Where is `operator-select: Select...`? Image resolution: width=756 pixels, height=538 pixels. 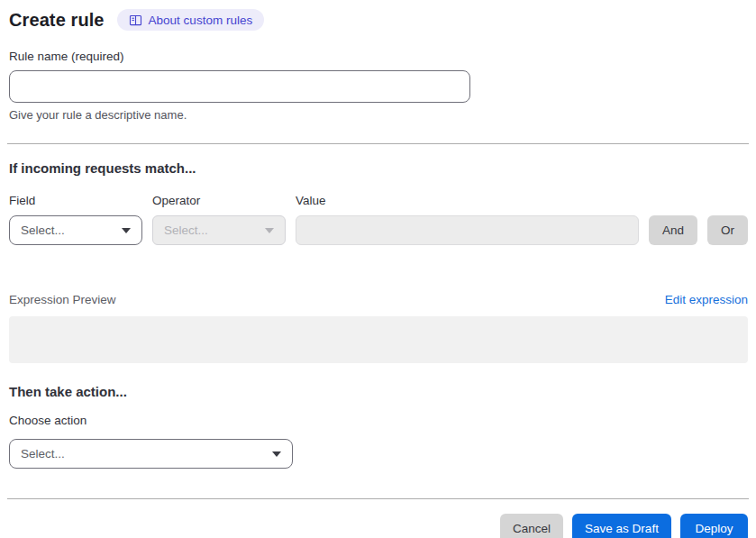 operator-select: Select... is located at coordinates (219, 231).